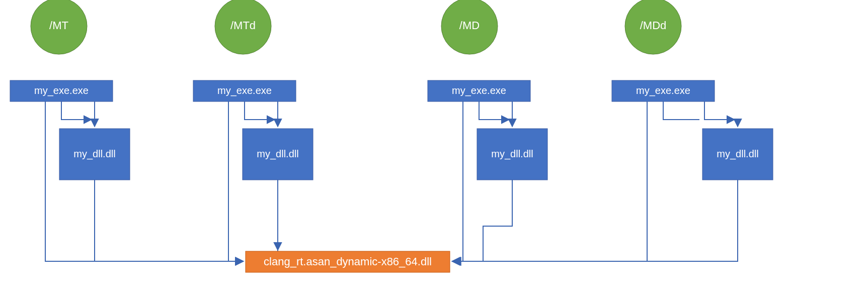  What do you see at coordinates (348, 261) in the screenshot?
I see `asan-dll-label: clang_rt.asan_dynamic-x86_64.dll` at bounding box center [348, 261].